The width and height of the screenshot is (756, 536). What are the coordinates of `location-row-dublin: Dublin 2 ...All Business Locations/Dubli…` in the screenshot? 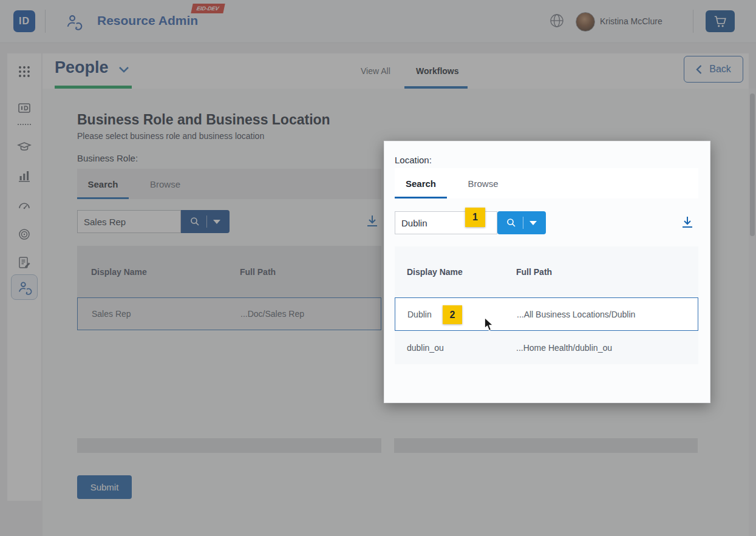 It's located at (547, 314).